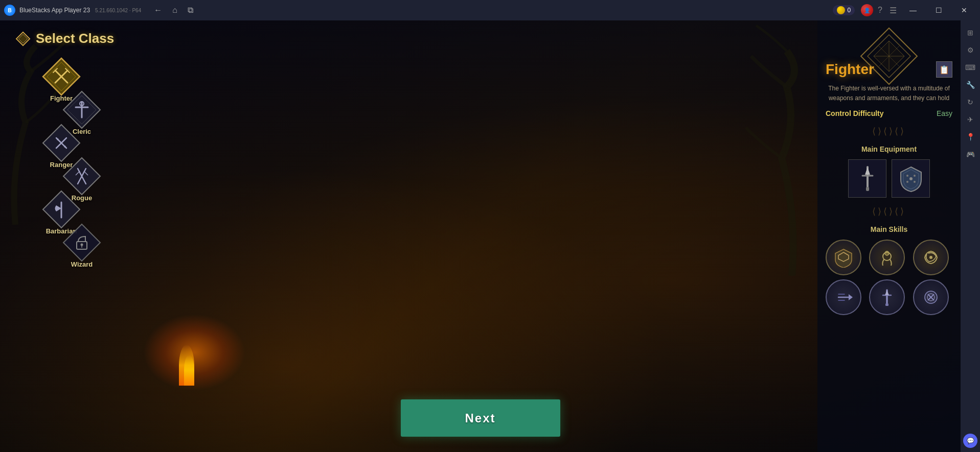  I want to click on select-class-title: Select Class, so click(75, 39).